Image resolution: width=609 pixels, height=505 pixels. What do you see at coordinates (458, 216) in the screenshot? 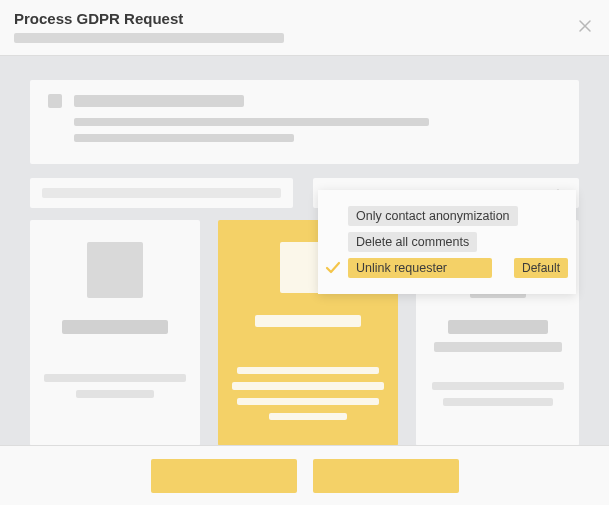
I see `dropdown-option-anonymize: Only contact anonymization` at bounding box center [458, 216].